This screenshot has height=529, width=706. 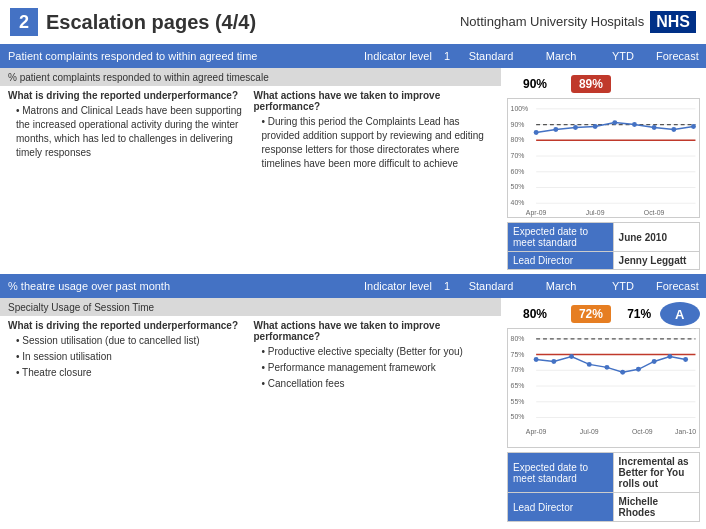 What do you see at coordinates (132, 373) in the screenshot?
I see `section2-q1-item3: Theatre closure` at bounding box center [132, 373].